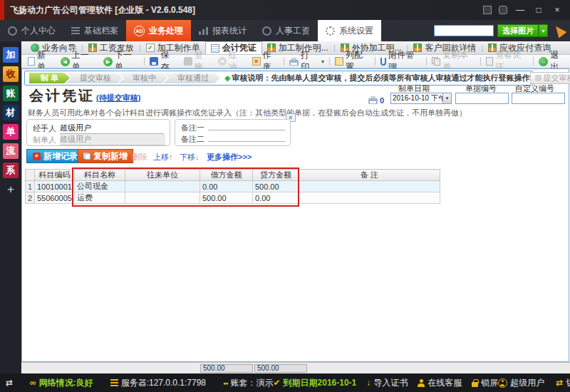 The image size is (570, 392). What do you see at coordinates (187, 157) in the screenshot?
I see `link-label: 下移` at bounding box center [187, 157].